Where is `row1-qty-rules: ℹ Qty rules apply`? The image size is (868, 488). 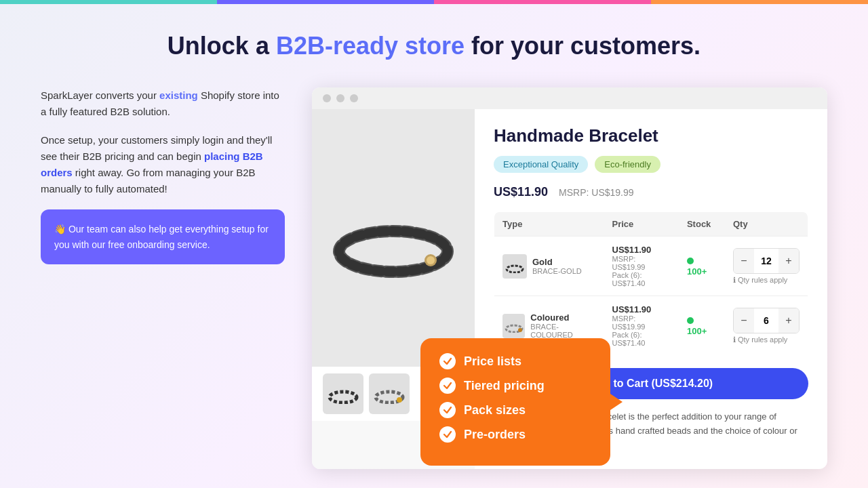 row1-qty-rules: ℹ Qty rules apply is located at coordinates (766, 281).